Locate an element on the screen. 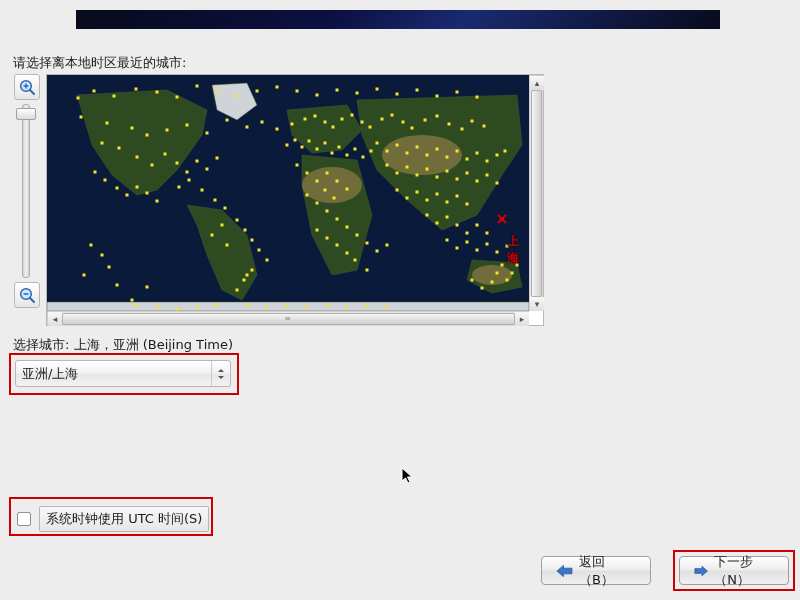 This screenshot has height=600, width=800. prompt-label: 请选择离本地时区最近的城市: is located at coordinates (100, 63).